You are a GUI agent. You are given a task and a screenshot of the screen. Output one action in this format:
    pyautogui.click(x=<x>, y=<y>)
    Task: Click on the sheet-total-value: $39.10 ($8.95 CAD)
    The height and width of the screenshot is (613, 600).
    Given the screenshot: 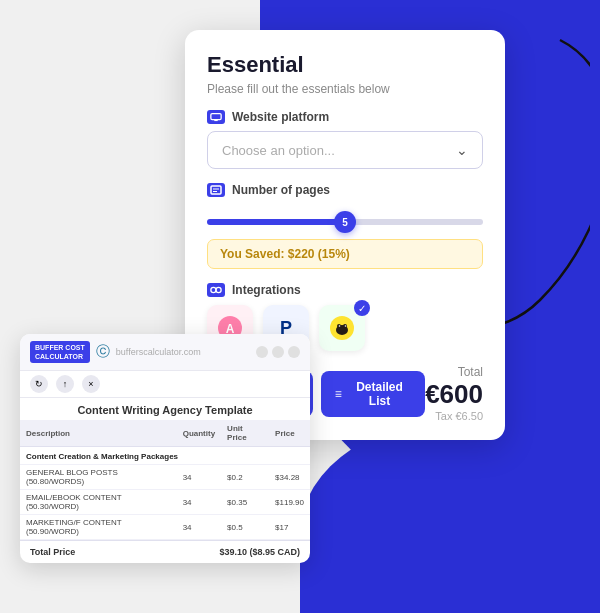 What is the action you would take?
    pyautogui.click(x=260, y=552)
    